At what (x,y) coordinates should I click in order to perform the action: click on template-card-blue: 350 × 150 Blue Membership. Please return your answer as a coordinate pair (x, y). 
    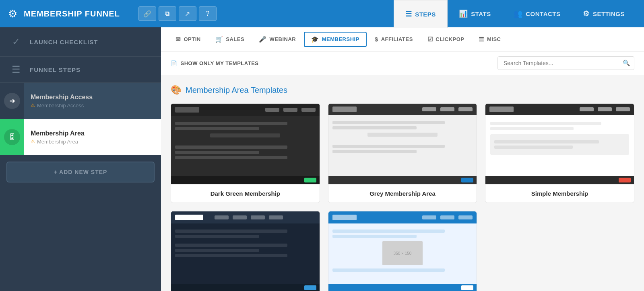
    Looking at the image, I should click on (402, 251).